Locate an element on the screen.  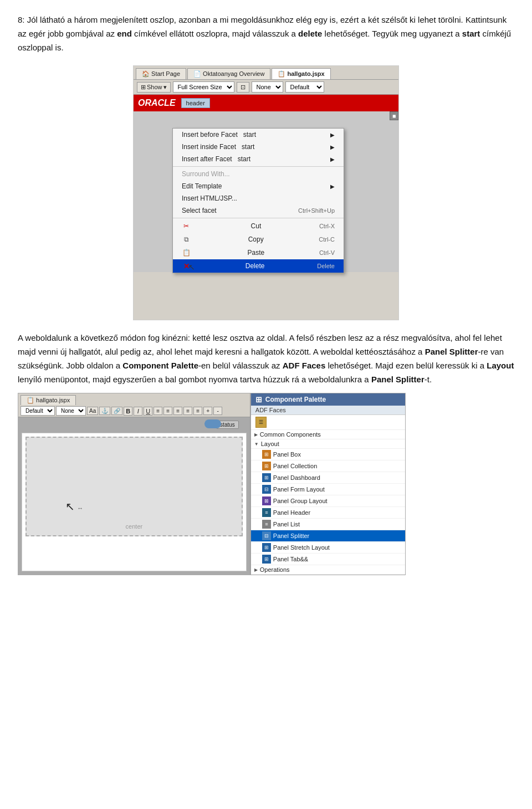
more-btn3: + is located at coordinates (208, 411).